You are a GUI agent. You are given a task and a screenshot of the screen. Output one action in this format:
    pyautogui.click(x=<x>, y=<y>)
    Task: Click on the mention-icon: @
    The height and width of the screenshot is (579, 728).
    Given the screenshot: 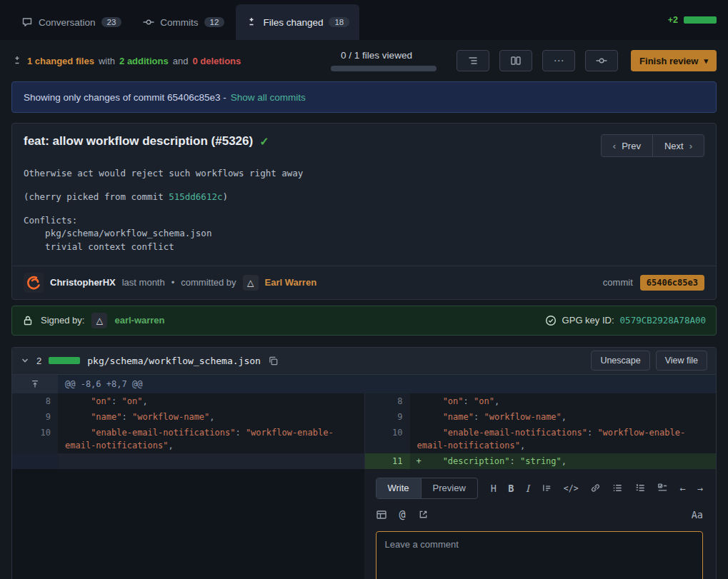 What is the action you would take?
    pyautogui.click(x=403, y=515)
    